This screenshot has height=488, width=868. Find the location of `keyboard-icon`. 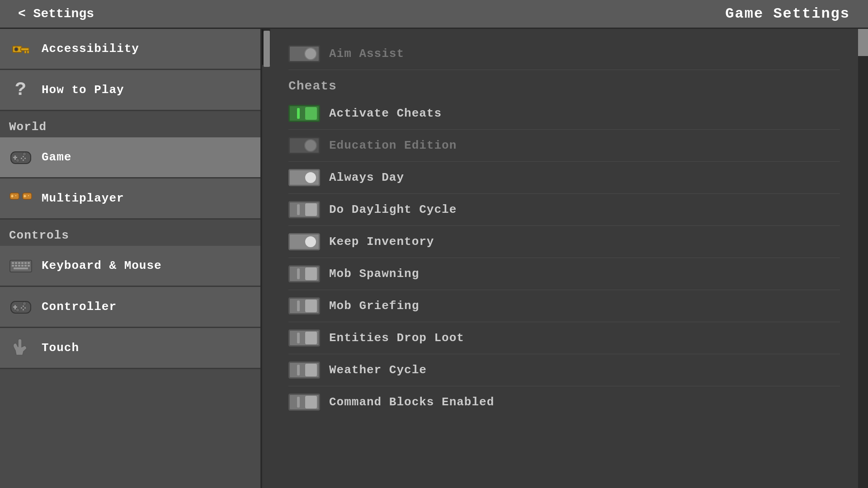

keyboard-icon is located at coordinates (21, 266).